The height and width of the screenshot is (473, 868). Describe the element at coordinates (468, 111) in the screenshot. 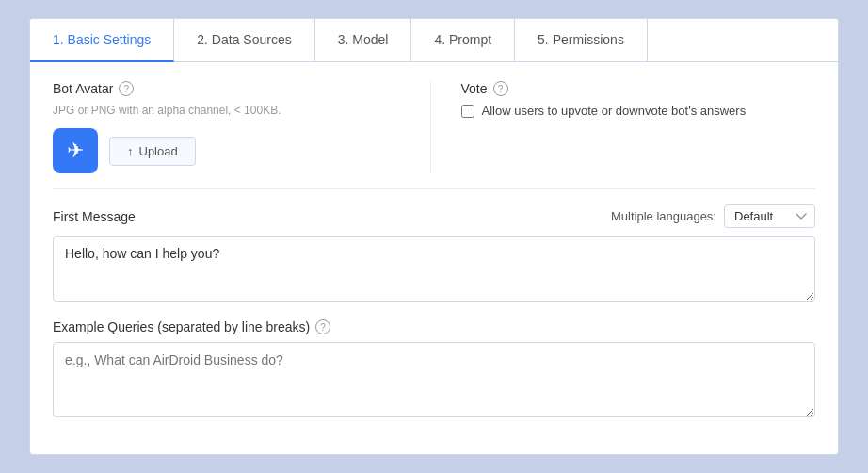

I see `vote-checkbox` at that location.